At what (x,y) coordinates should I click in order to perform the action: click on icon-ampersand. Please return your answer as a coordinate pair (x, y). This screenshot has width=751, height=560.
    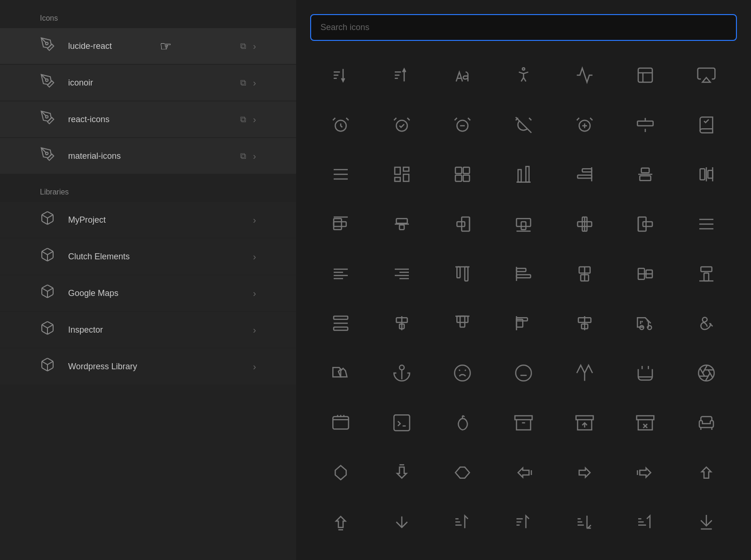
    Looking at the image, I should click on (706, 323).